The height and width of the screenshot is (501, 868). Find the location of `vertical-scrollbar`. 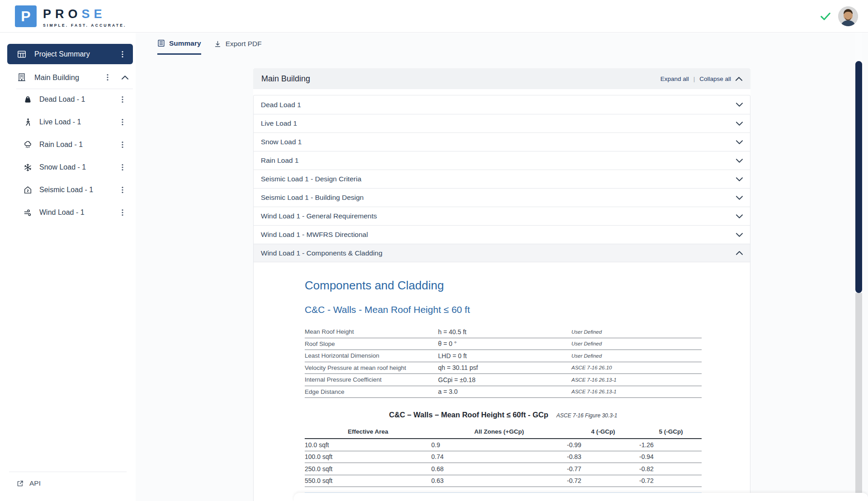

vertical-scrollbar is located at coordinates (859, 267).